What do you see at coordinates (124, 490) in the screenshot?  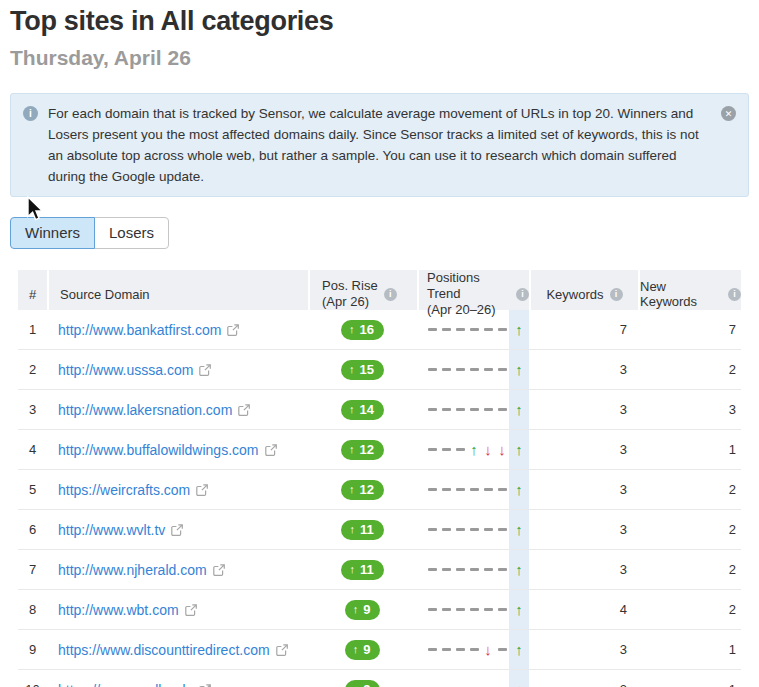 I see `domain-link: https://weircrafts.com` at bounding box center [124, 490].